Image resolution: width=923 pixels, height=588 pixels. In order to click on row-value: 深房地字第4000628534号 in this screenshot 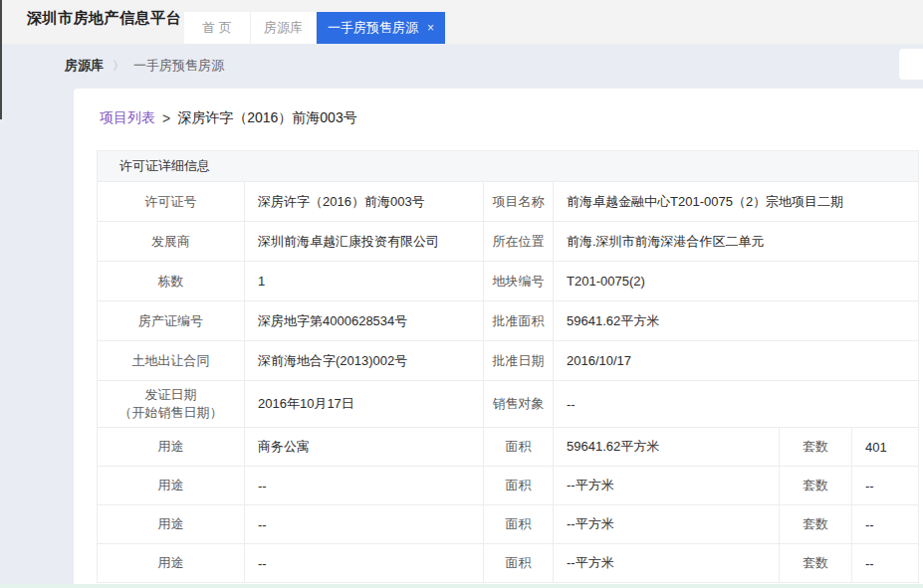, I will do `click(364, 320)`.